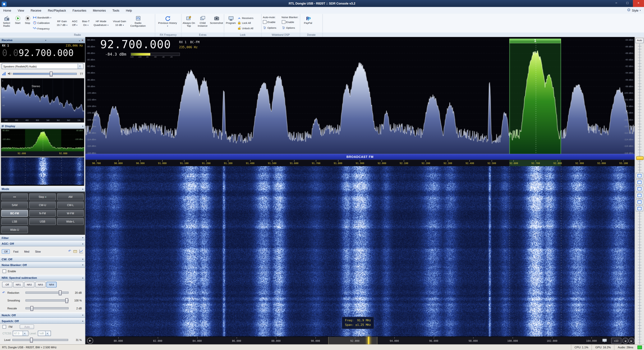  What do you see at coordinates (99, 11) in the screenshot?
I see `menu-item-memories: Memories` at bounding box center [99, 11].